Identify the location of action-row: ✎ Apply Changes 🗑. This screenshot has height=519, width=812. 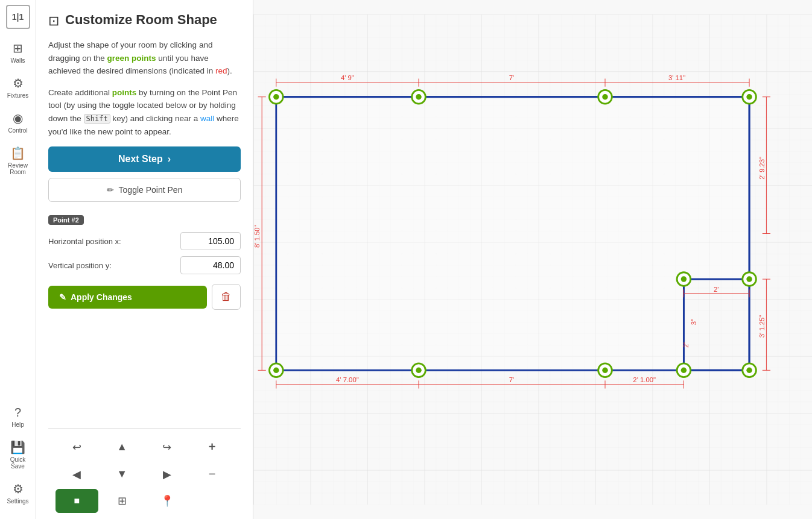
(145, 297).